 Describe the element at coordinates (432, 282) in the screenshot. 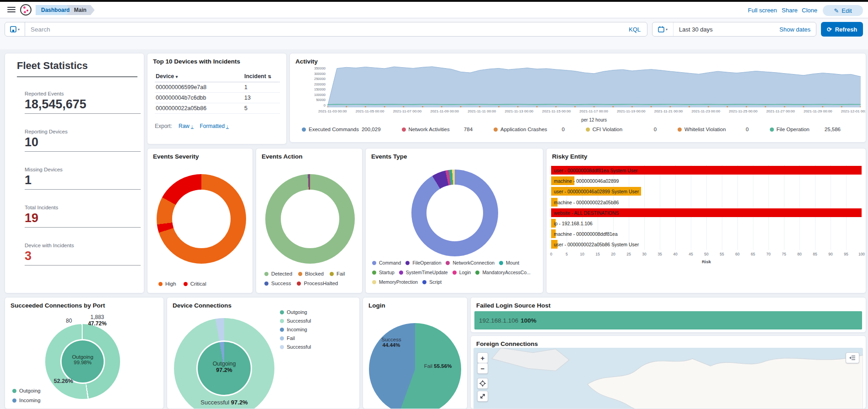

I see `legend-item: Script` at that location.